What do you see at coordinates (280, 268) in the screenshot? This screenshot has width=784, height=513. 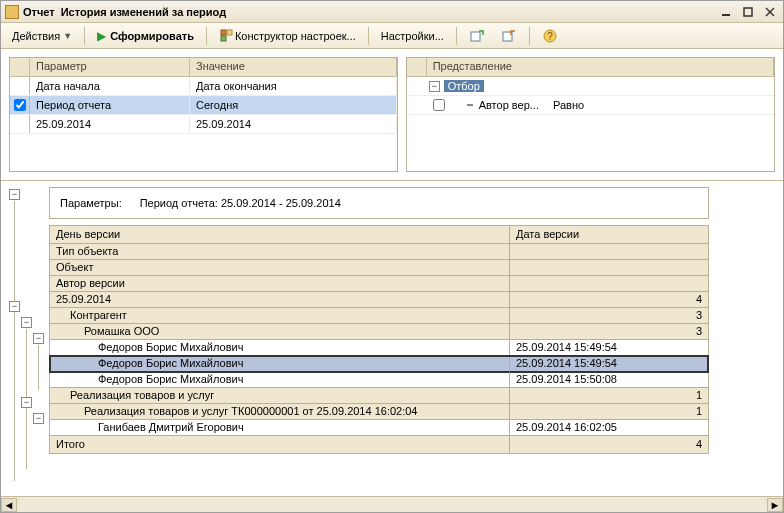 I see `subheader: Объект` at bounding box center [280, 268].